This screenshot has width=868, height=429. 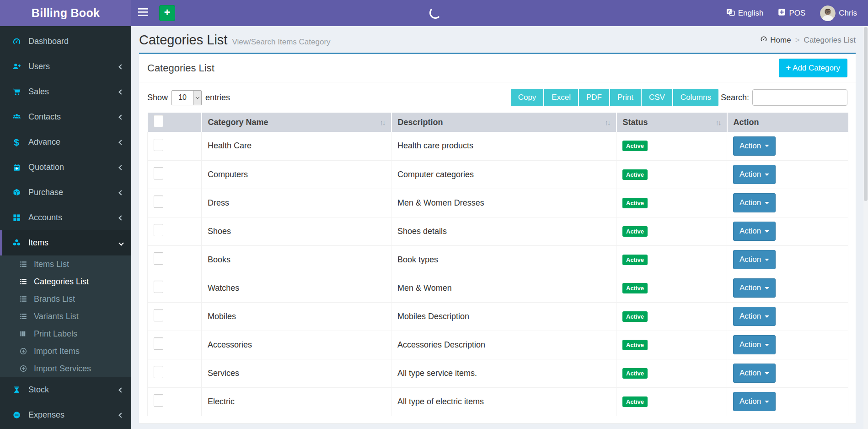 I want to click on sidebar-subitem-items-list: Items List, so click(x=66, y=264).